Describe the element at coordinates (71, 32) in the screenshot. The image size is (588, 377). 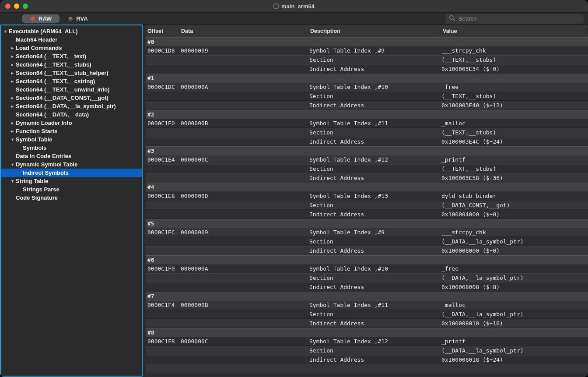
I see `tree-item: ▾Executable (ARM64_ALL)` at that location.